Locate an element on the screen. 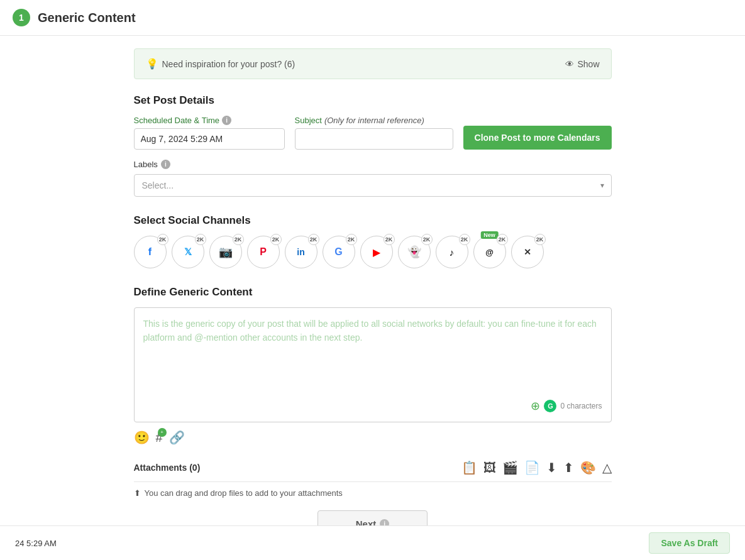 Image resolution: width=745 pixels, height=560 pixels. fields-row: Scheduled Date & Time i Subject (Only fo… is located at coordinates (373, 133).